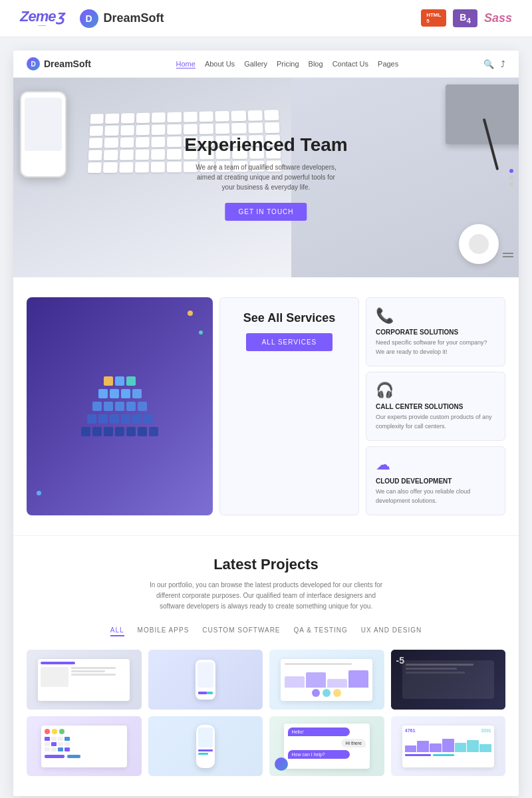 This screenshot has width=532, height=798. What do you see at coordinates (266, 177) in the screenshot?
I see `hero-subtitle: We are a team of qualified software deve…` at bounding box center [266, 177].